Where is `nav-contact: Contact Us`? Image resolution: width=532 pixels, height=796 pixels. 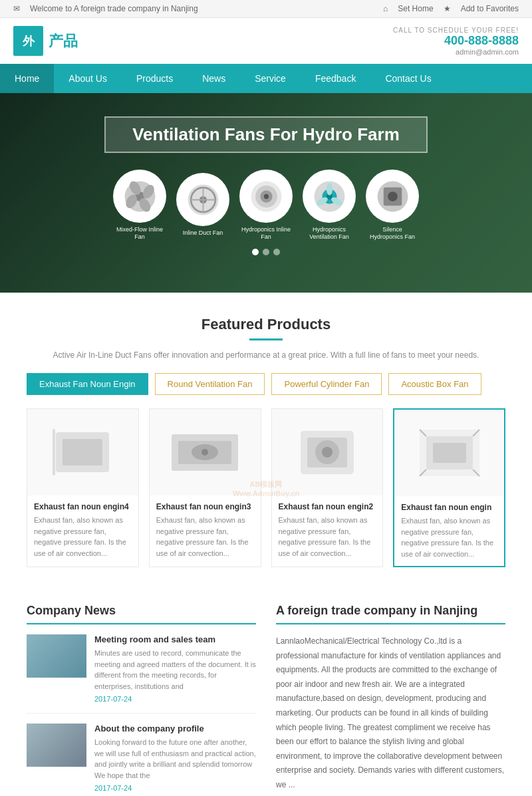 nav-contact: Contact Us is located at coordinates (408, 78).